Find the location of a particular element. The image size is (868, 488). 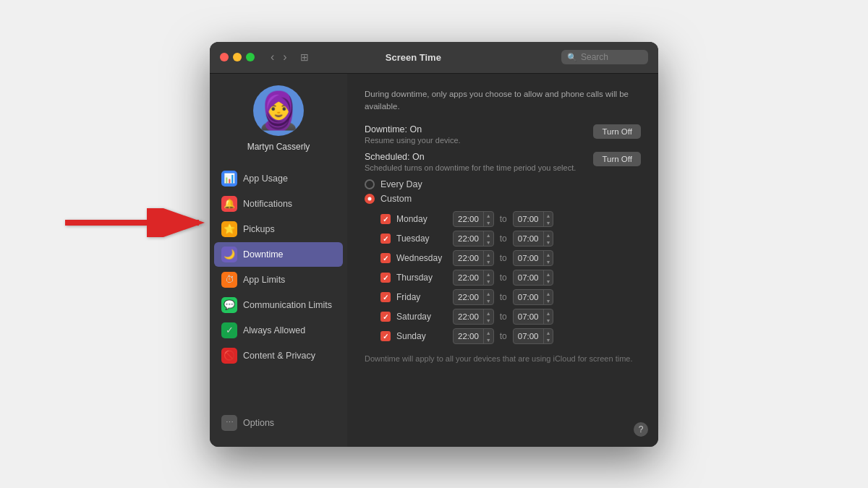

wednesday-start-down: ▼ is located at coordinates (489, 262).